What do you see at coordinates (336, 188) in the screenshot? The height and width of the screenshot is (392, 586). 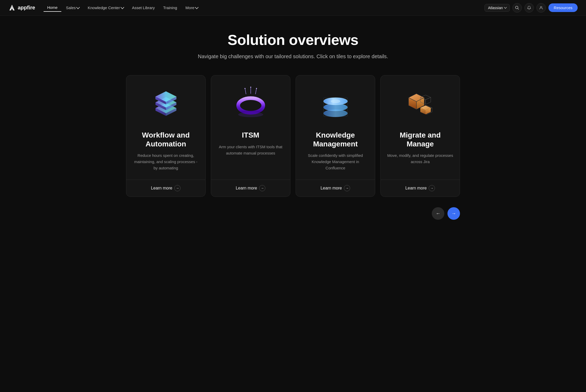 I see `card-knowledge-cta: Learn more →` at bounding box center [336, 188].